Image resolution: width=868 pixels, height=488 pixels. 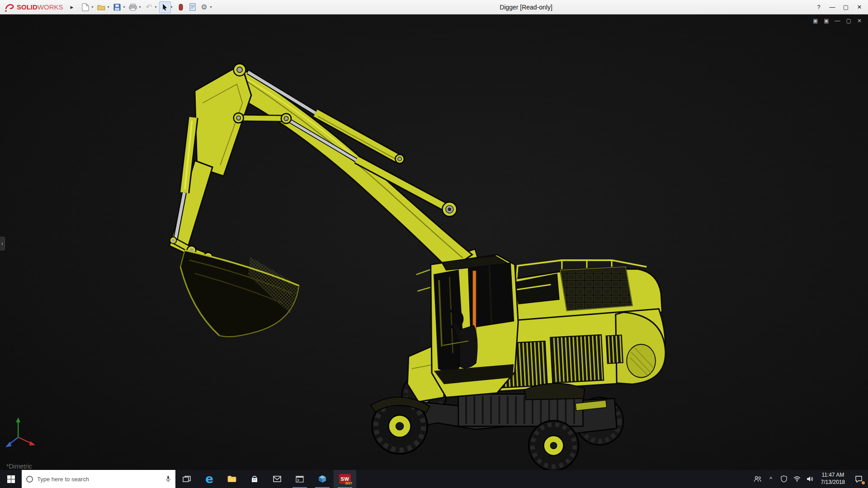 I want to click on file-explorer-button, so click(x=232, y=479).